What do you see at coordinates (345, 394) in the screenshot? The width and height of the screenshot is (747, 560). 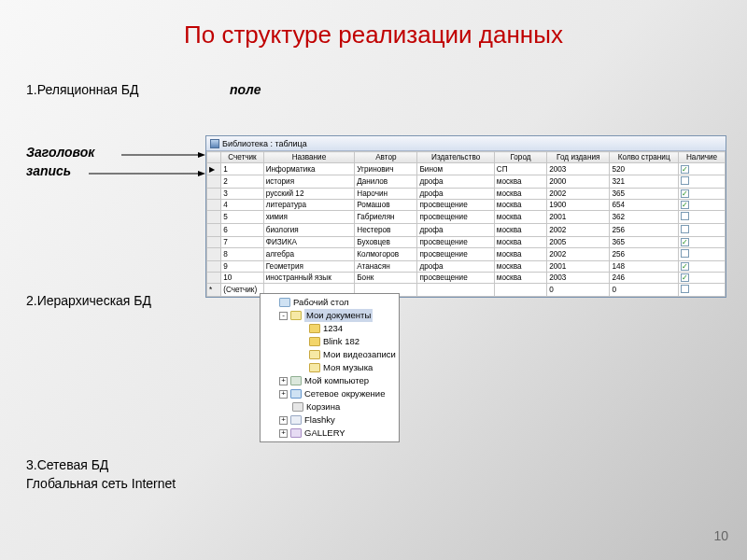 I see `tree-label: Сетевое окружение` at bounding box center [345, 394].